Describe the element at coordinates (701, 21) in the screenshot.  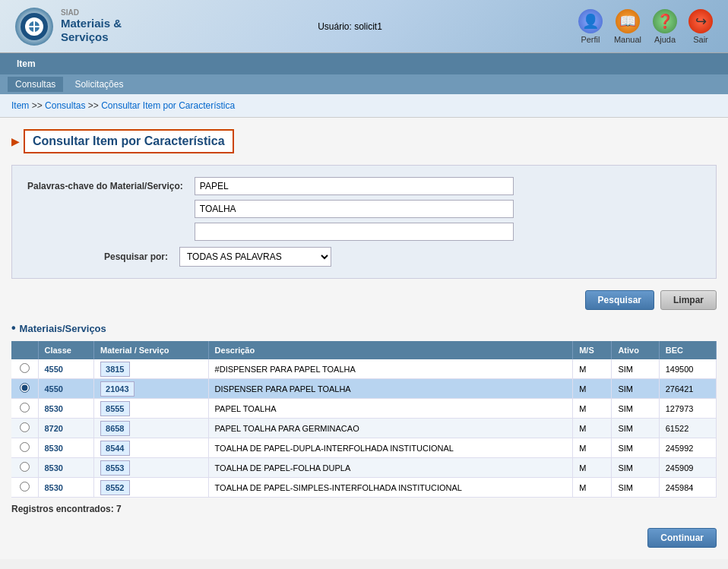
I see `sair-icon: ↪` at that location.